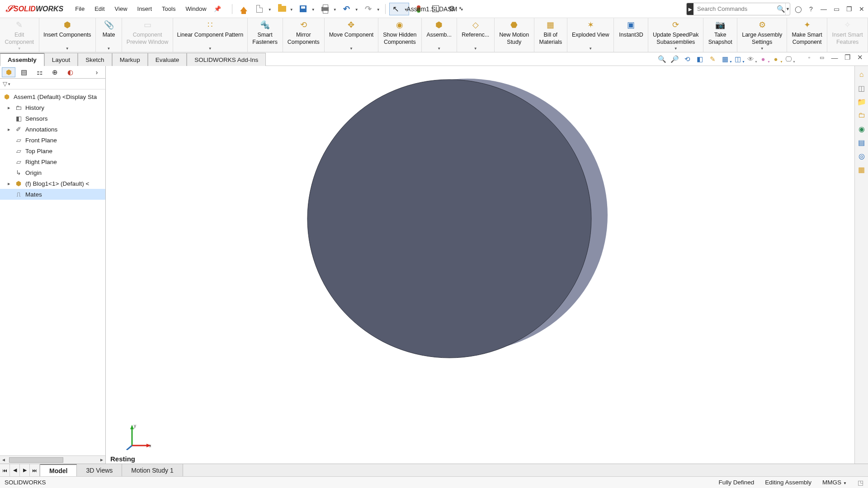  What do you see at coordinates (862, 102) in the screenshot?
I see `taskpane-design-lib-icon: 📁` at bounding box center [862, 102].